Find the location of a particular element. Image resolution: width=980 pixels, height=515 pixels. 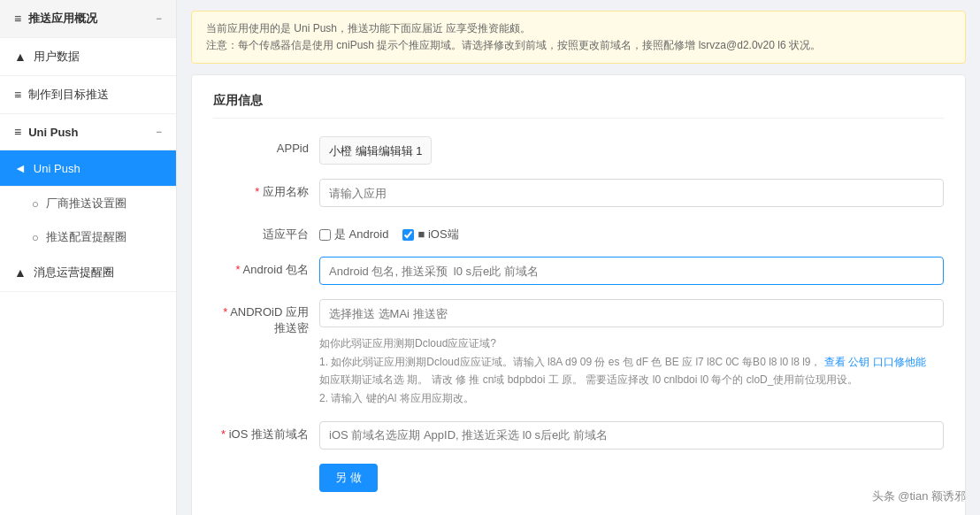

app-name-label: 应用名称 is located at coordinates (266, 189).